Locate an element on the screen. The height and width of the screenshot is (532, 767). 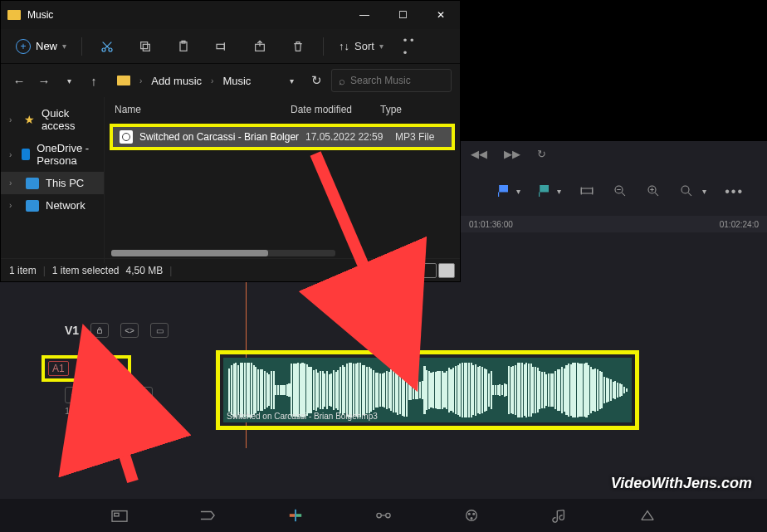
search-input is located at coordinates (397, 81).